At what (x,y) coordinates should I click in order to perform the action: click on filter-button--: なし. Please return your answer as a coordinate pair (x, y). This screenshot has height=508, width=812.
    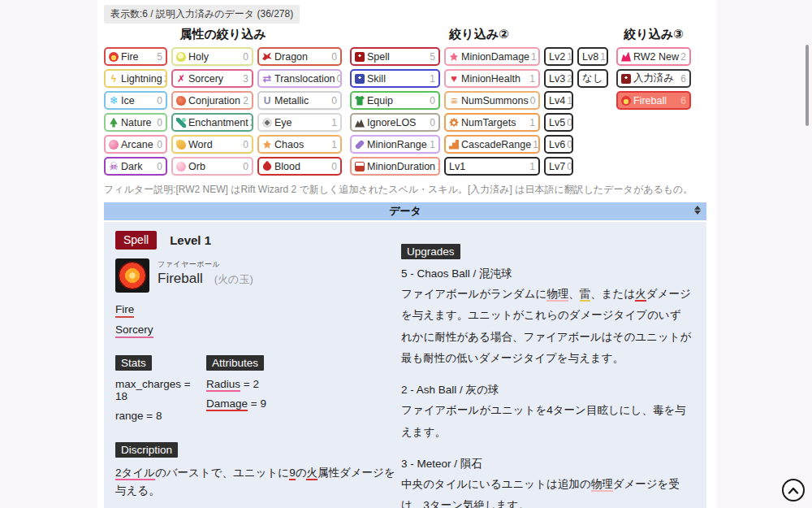
    Looking at the image, I should click on (593, 78).